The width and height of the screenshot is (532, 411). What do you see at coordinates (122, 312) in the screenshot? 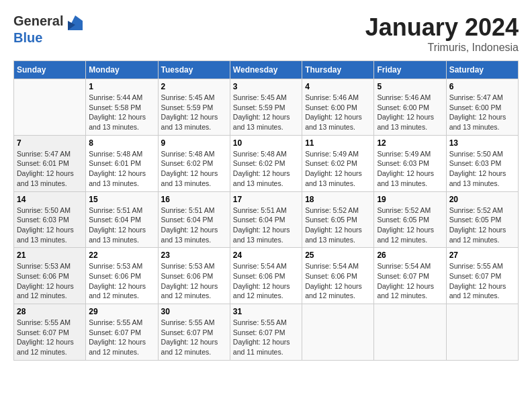
I see `day-number: 29` at bounding box center [122, 312].